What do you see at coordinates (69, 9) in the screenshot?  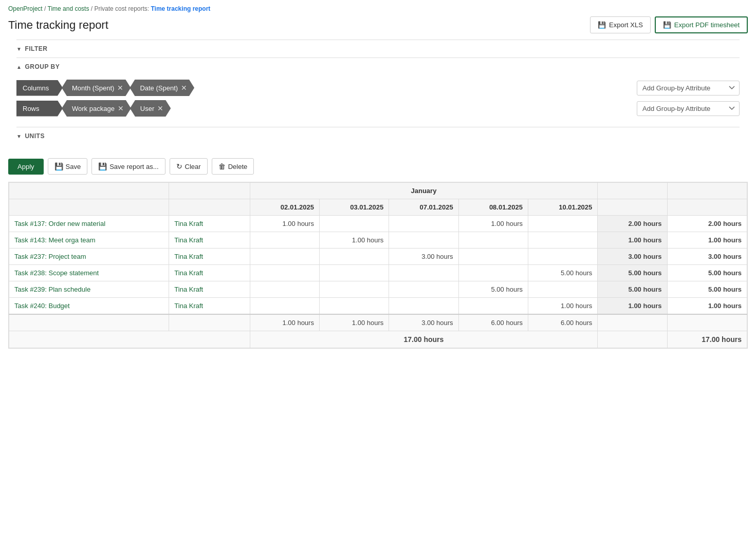 I see `breadcrumb-time-costs: Time and costs` at bounding box center [69, 9].